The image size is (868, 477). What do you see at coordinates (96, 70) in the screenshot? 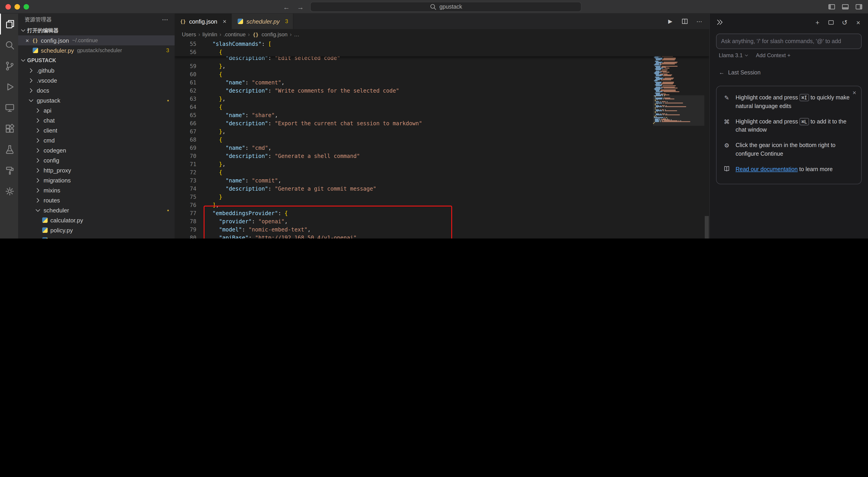
I see `tree-item-.github: .github` at bounding box center [96, 70].